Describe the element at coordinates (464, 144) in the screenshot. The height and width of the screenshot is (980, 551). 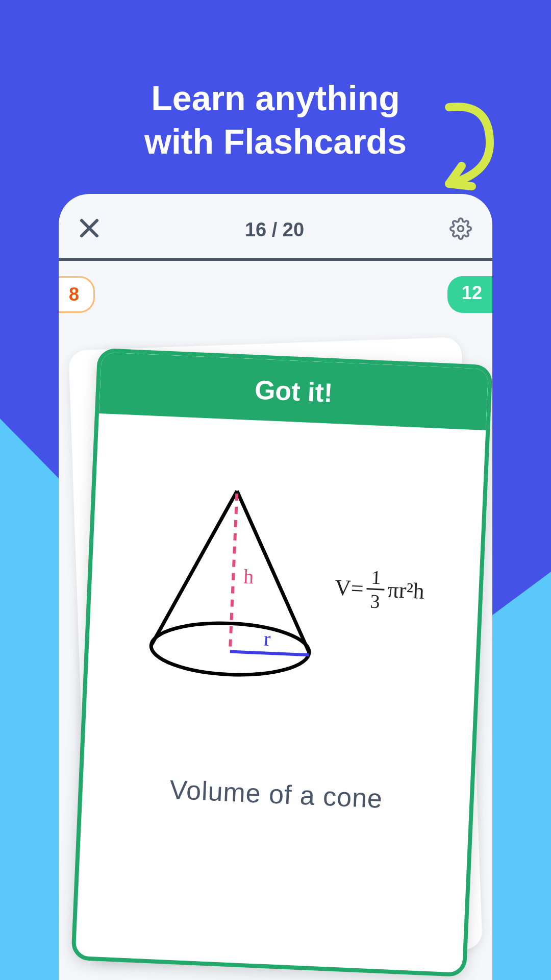
I see `curved-arrow-icon` at that location.